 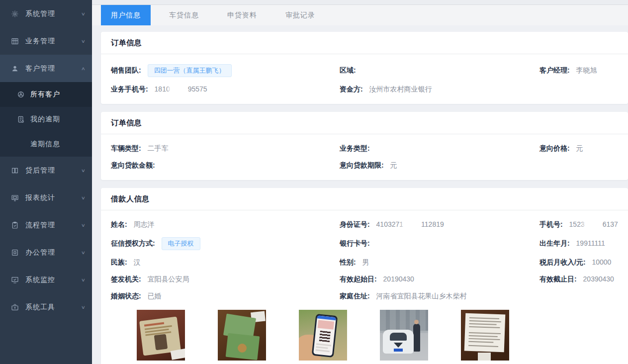 What do you see at coordinates (46, 182) in the screenshot?
I see `sidebar: 系统管理 ∨ 业务管理 ∨ 客户管理 ∧ 所有客户 我的逾期 逾期信息` at bounding box center [46, 182].